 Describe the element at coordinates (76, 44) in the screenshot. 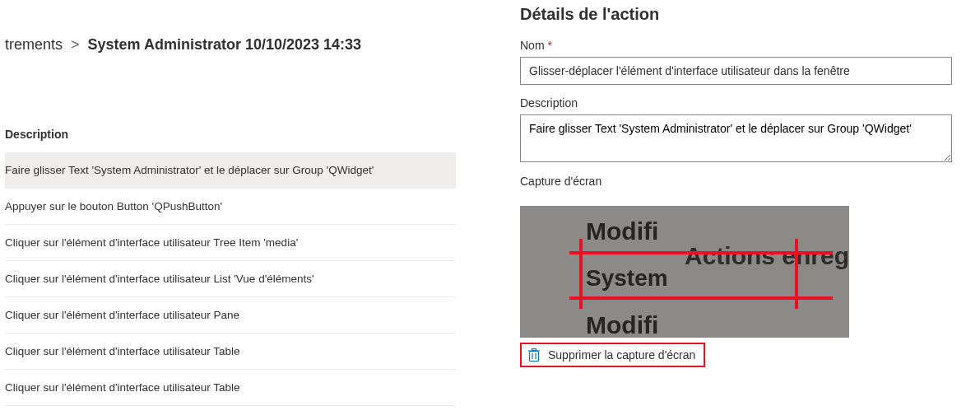

I see `chevron-right-icon: >` at that location.